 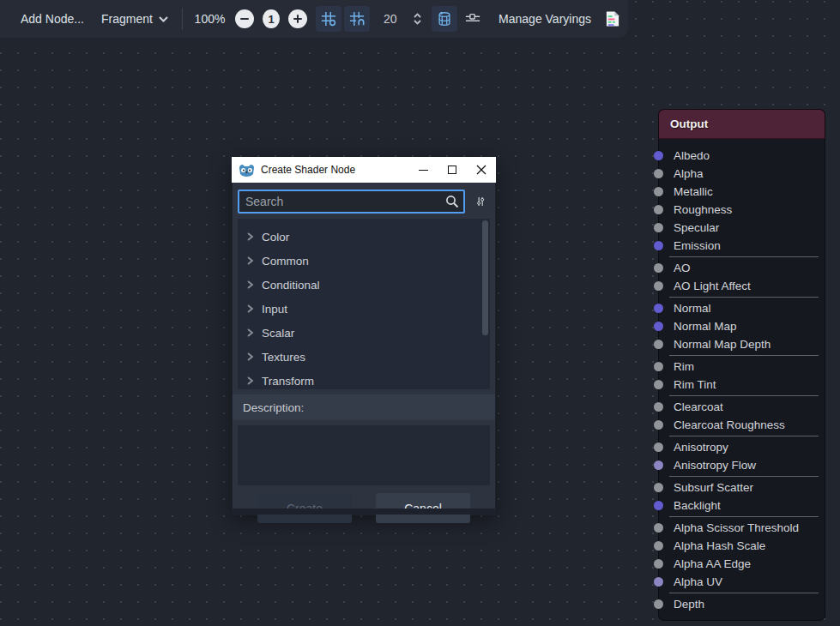 I want to click on output-port-normal-map-depth: Normal Map Depth, so click(x=741, y=345).